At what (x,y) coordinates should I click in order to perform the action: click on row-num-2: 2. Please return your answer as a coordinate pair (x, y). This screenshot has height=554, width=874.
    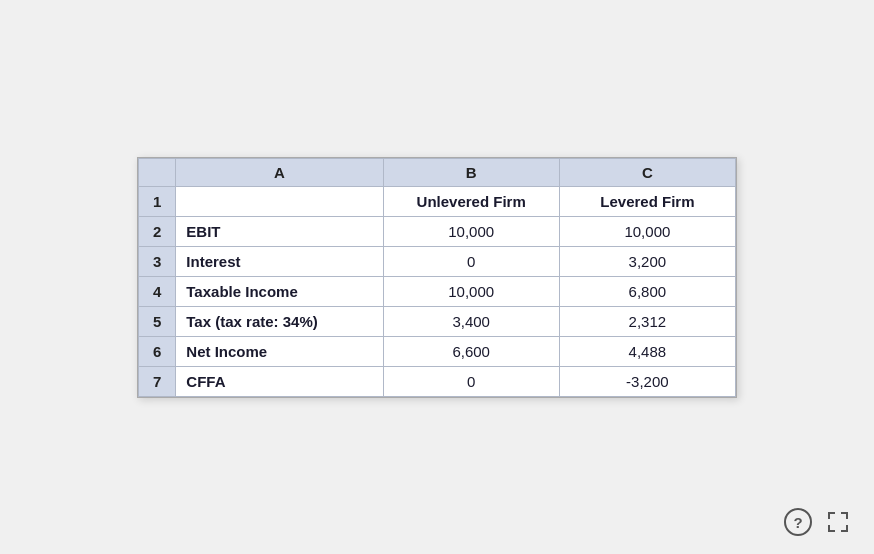
    Looking at the image, I should click on (158, 231).